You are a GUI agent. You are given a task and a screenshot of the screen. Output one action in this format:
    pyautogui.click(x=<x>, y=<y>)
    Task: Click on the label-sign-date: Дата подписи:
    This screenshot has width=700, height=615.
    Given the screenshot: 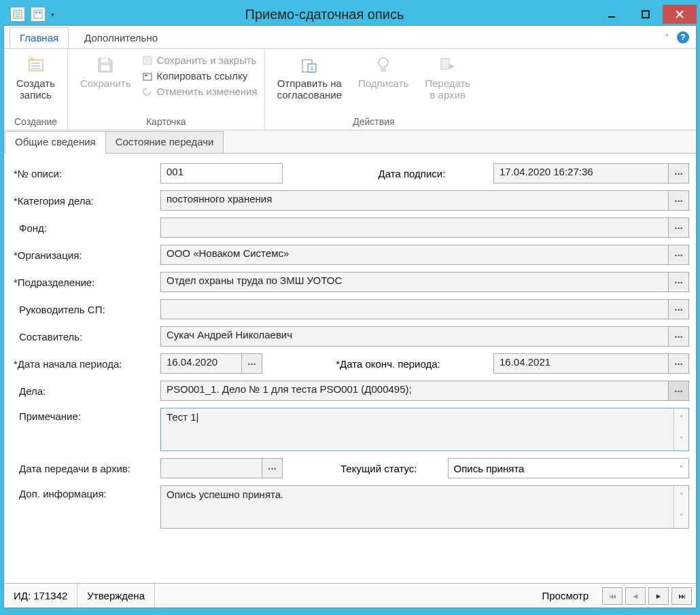 What is the action you would take?
    pyautogui.click(x=388, y=174)
    